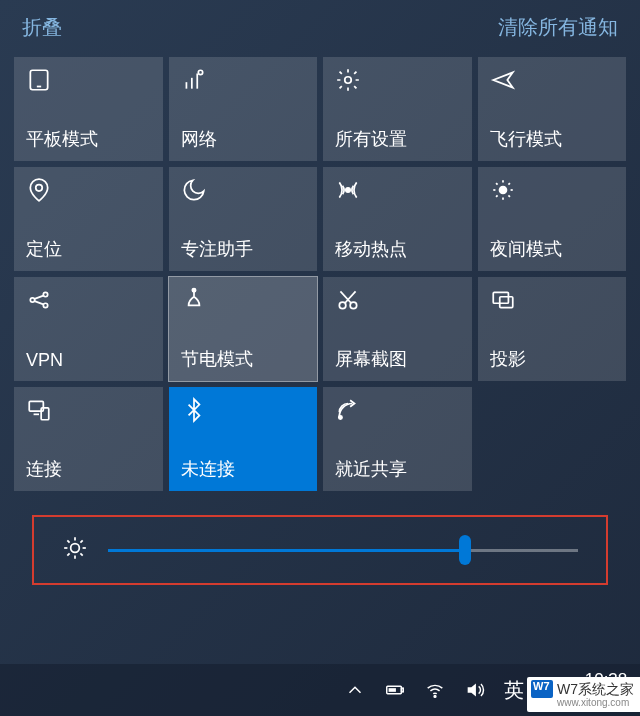  I want to click on ime-lang: 英, so click(515, 690).